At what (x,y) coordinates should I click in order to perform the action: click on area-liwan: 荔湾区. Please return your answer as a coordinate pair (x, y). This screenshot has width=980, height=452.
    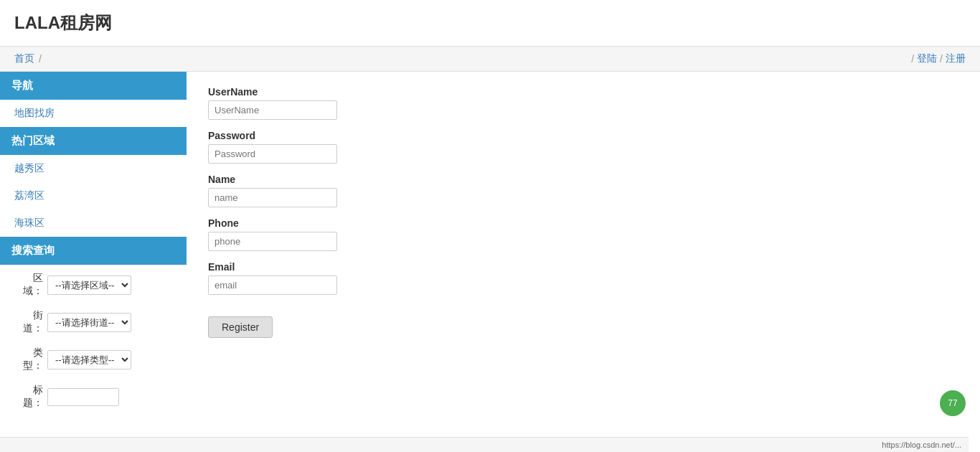
    Looking at the image, I should click on (93, 196).